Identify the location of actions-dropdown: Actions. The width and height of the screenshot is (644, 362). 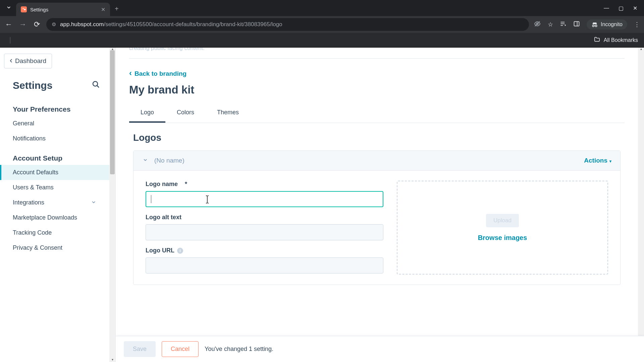
(598, 161).